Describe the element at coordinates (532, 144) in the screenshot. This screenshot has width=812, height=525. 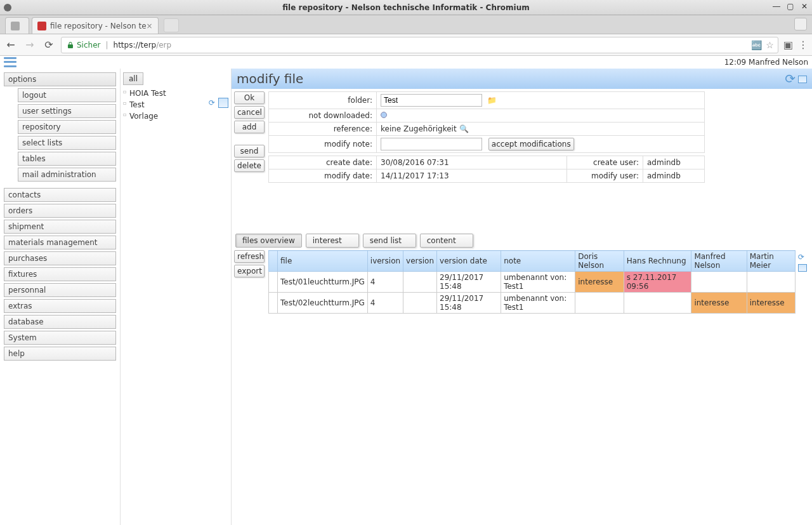
I see `accept-modifications-button: accept modifications` at that location.